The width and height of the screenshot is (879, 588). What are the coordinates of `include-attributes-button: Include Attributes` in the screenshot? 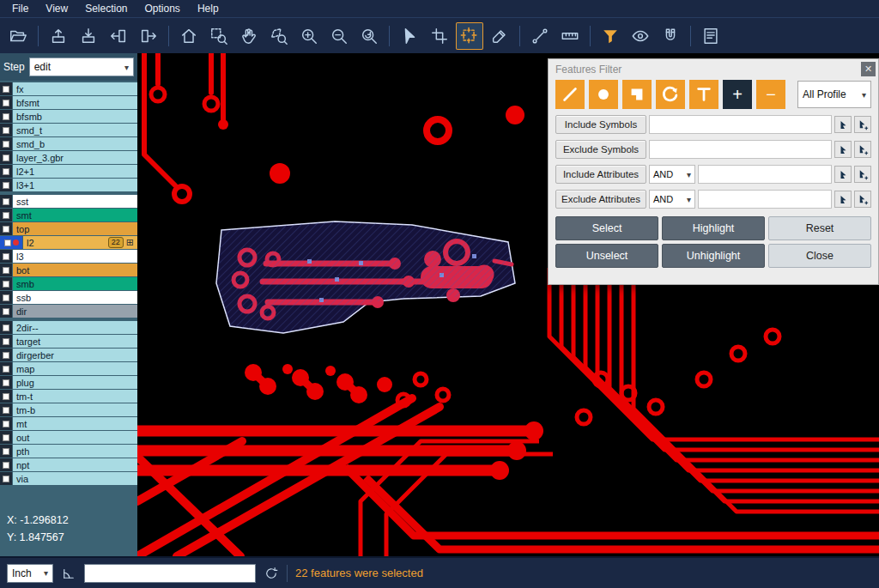 It's located at (601, 174).